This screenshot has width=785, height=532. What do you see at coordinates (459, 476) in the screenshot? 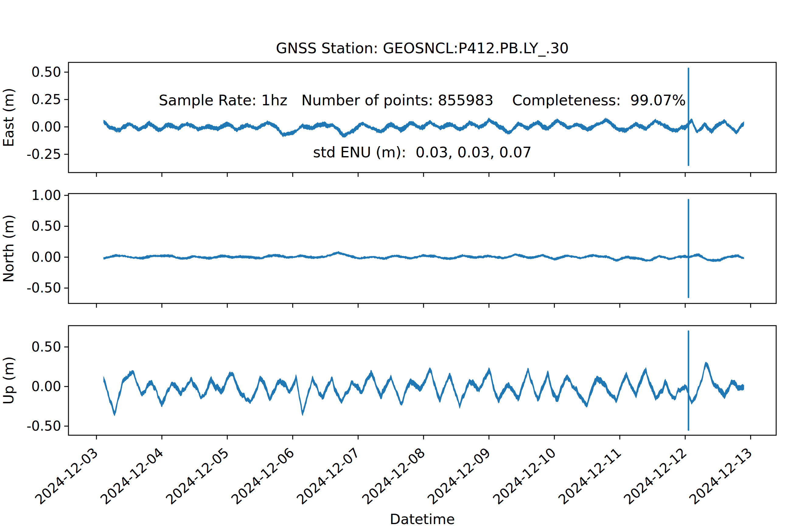
I see `x-tick-label: 2024-12-09` at bounding box center [459, 476].